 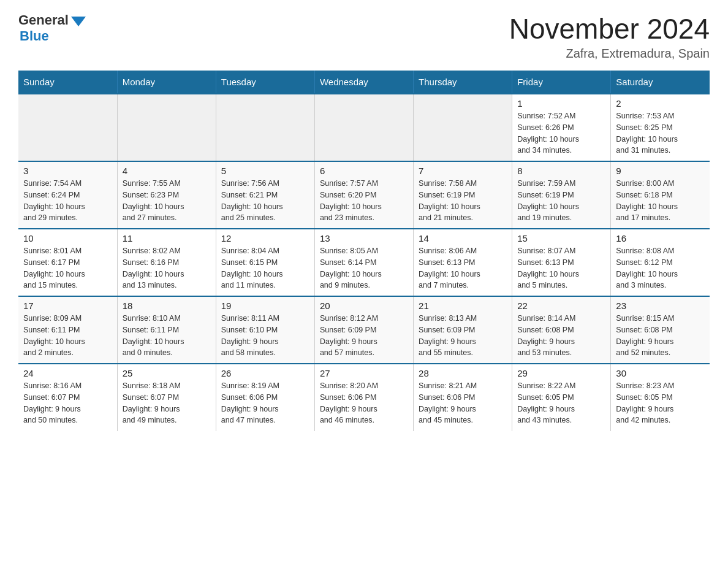 What do you see at coordinates (364, 170) in the screenshot?
I see `day-number: 6` at bounding box center [364, 170].